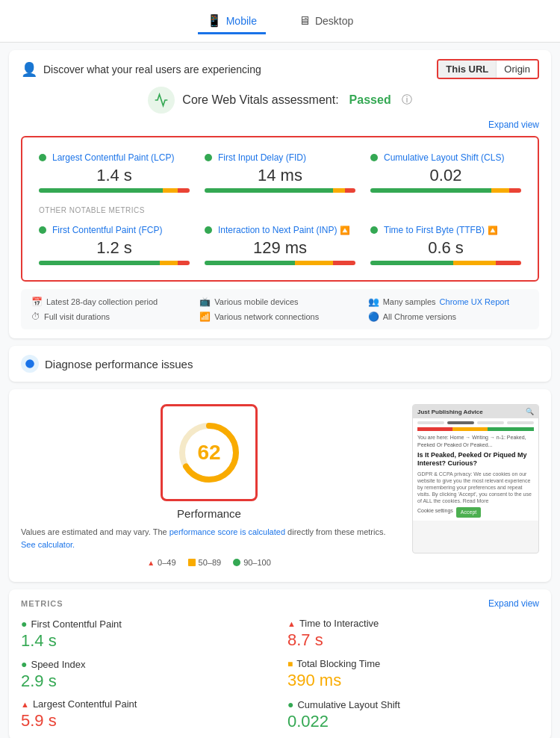 The width and height of the screenshot is (560, 738). What do you see at coordinates (242, 21) in the screenshot?
I see `tab-mobile-label: Mobile` at bounding box center [242, 21].